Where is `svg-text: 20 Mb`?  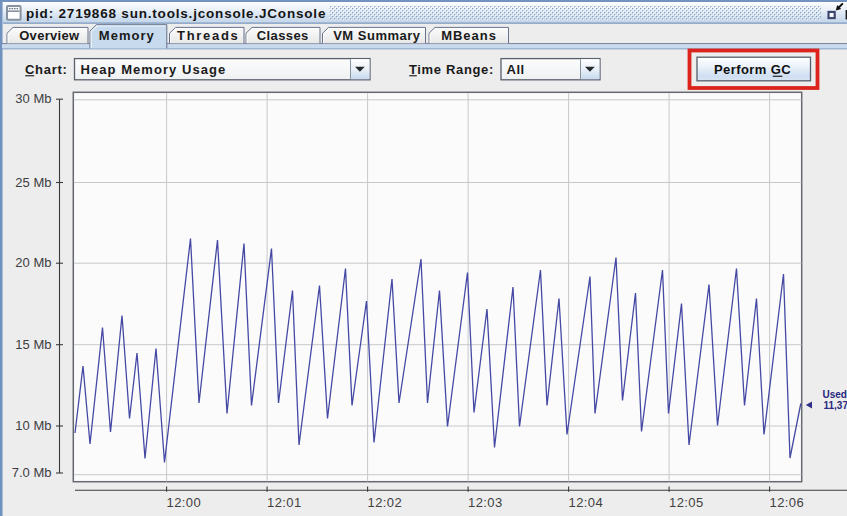
svg-text: 20 Mb is located at coordinates (33, 262).